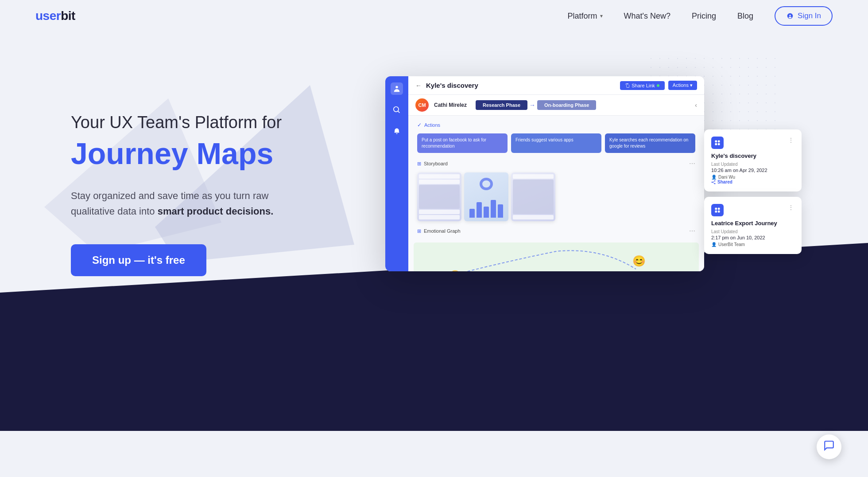 This screenshot has height=477, width=868. I want to click on float-card-1-share: Shared, so click(753, 182).